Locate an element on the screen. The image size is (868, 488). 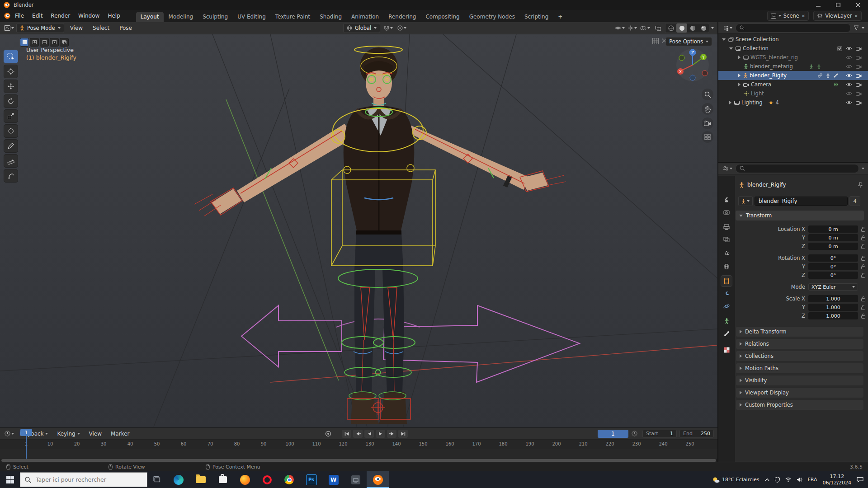
tool-measure is located at coordinates (11, 161).